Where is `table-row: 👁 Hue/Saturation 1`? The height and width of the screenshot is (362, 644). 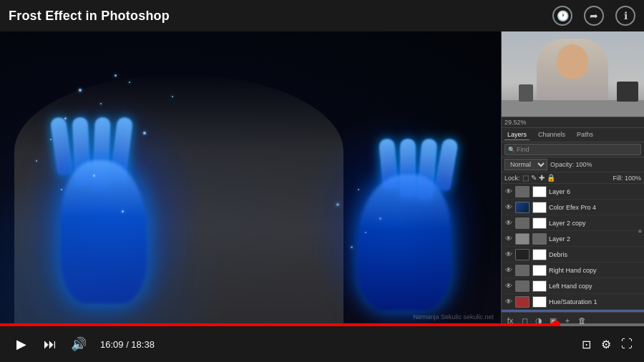
table-row: 👁 Hue/Saturation 1 is located at coordinates (572, 302).